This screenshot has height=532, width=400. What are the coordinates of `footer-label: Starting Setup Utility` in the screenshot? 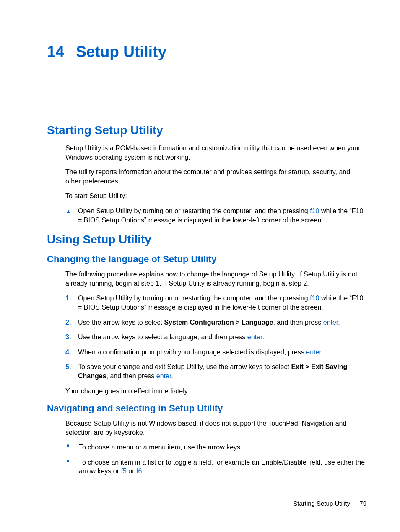 It's located at (322, 504).